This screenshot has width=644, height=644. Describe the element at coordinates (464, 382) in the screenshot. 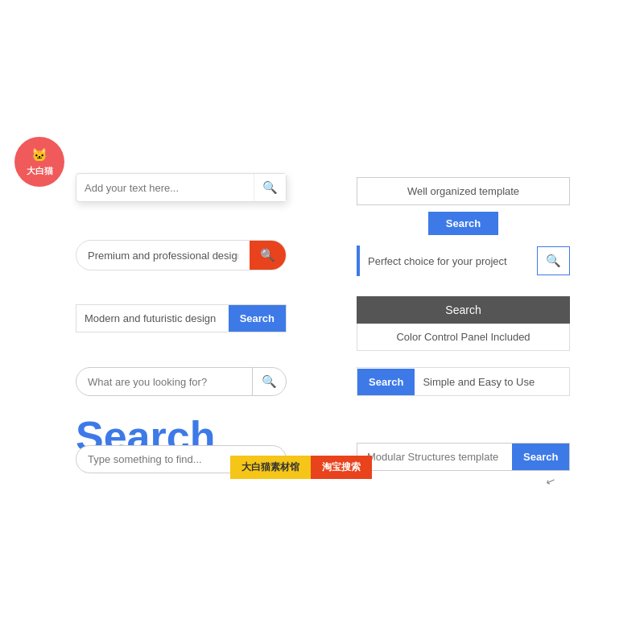

I see `search-panel-4: Search 🔍` at that location.